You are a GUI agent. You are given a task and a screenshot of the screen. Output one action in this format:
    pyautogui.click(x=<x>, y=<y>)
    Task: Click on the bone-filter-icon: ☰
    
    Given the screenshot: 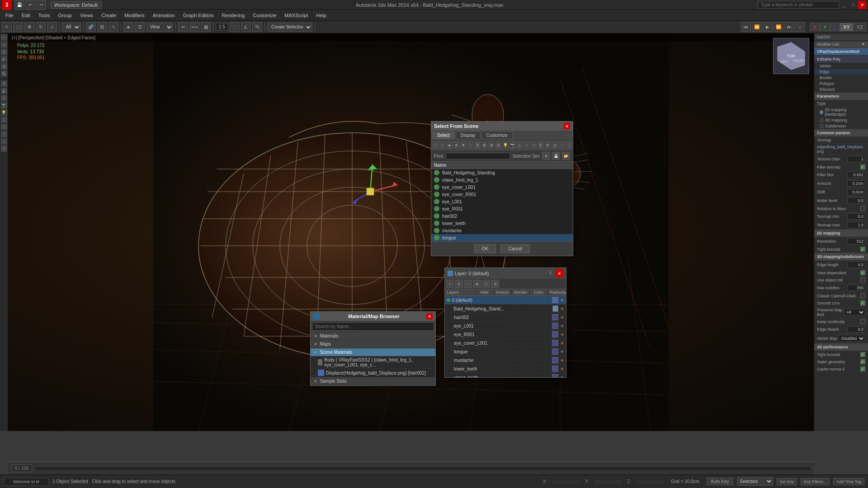 What is the action you would take?
    pyautogui.click(x=541, y=145)
    